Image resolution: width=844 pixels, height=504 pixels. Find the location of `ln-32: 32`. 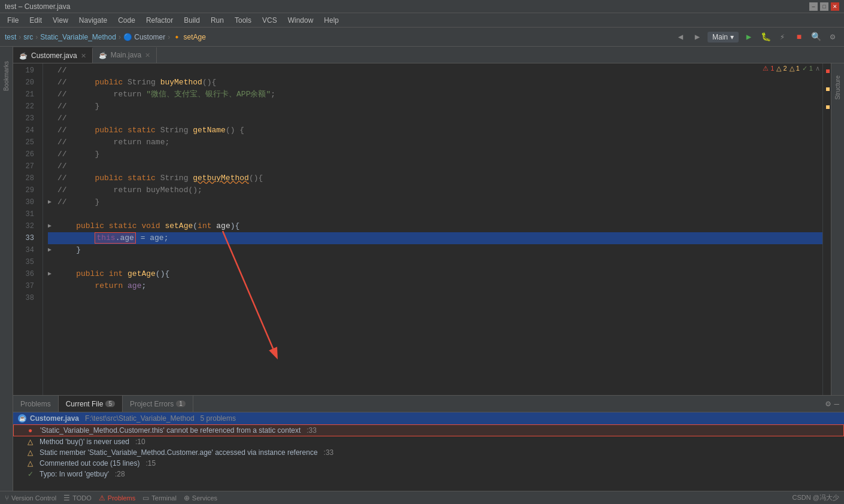

ln-32: 32 is located at coordinates (25, 226).